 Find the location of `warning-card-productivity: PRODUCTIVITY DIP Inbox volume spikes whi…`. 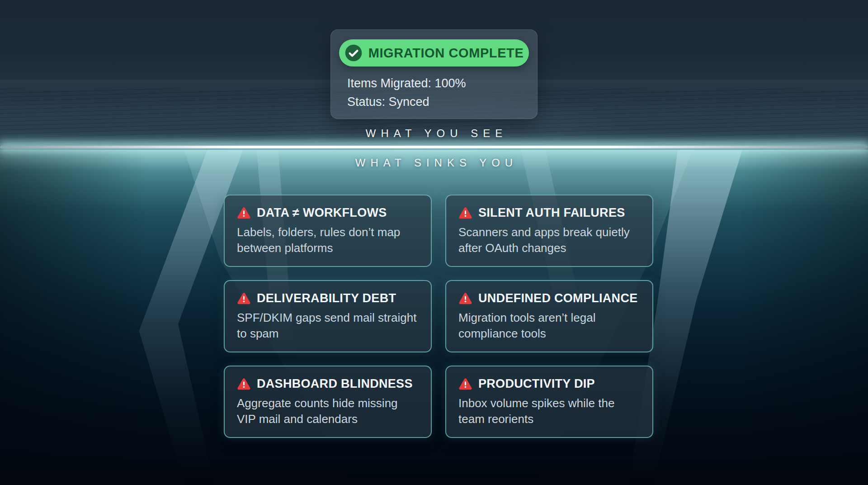

warning-card-productivity: PRODUCTIVITY DIP Inbox volume spikes whi… is located at coordinates (549, 402).